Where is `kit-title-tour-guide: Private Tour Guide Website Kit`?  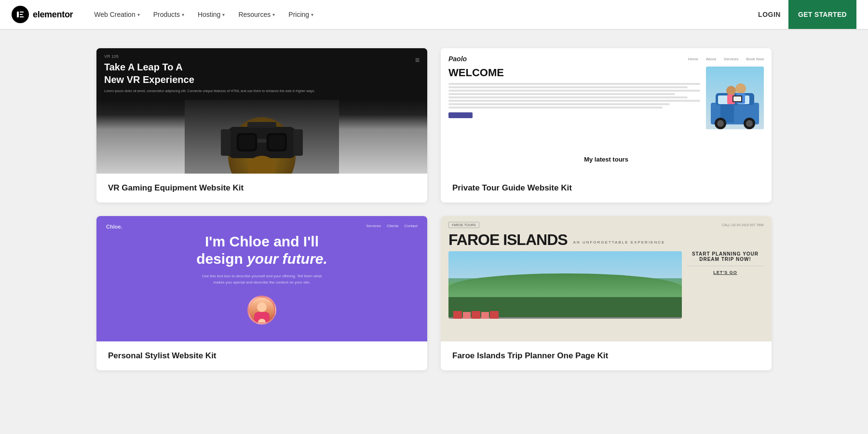 kit-title-tour-guide: Private Tour Guide Website Kit is located at coordinates (606, 188).